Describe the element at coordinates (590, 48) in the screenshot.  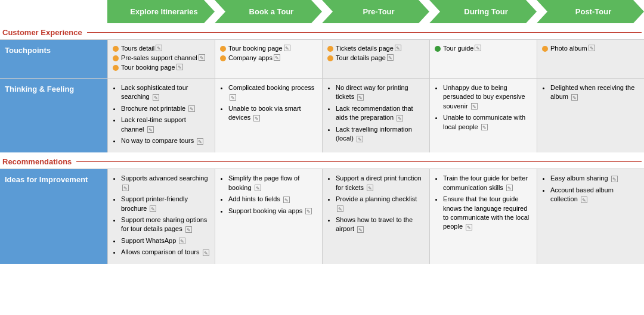
I see `touchpoint-item: Photo album ✎` at that location.